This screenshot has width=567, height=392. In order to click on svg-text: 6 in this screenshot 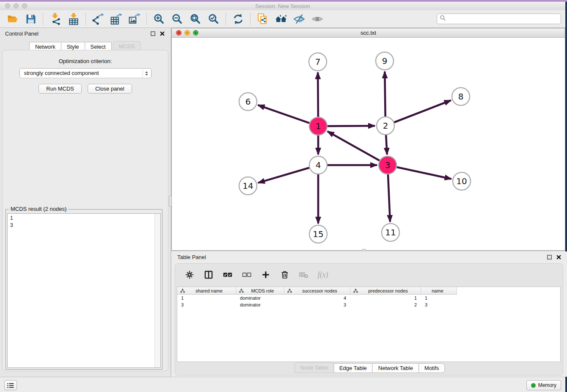, I will do `click(248, 102)`.